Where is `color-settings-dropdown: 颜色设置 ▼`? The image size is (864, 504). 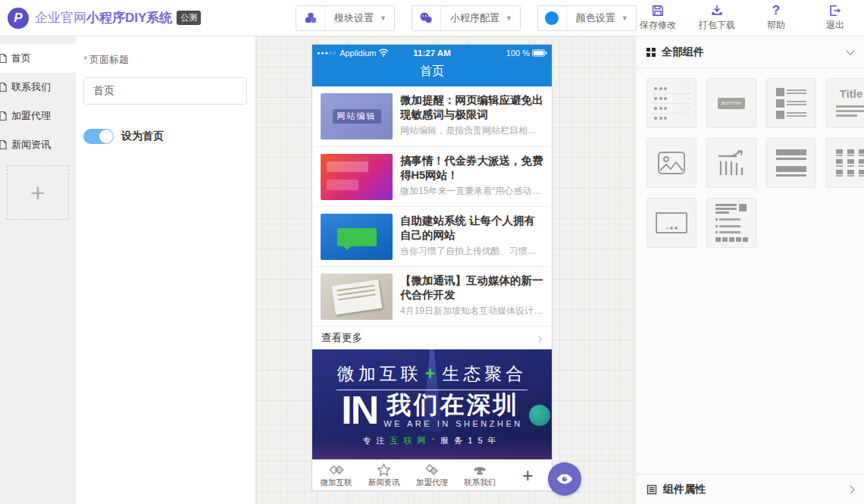 color-settings-dropdown: 颜色设置 ▼ is located at coordinates (587, 18).